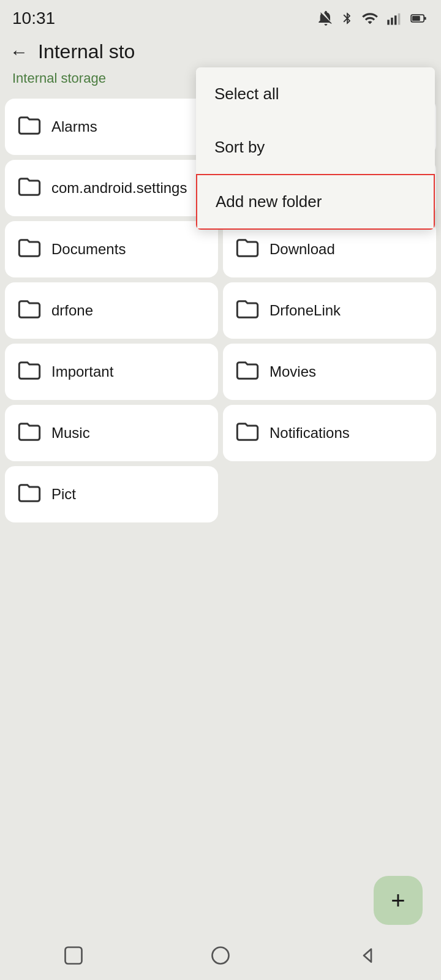 The image size is (441, 980). Describe the element at coordinates (315, 148) in the screenshot. I see `dropdown-menu: Select all Sort by Add new folder` at that location.